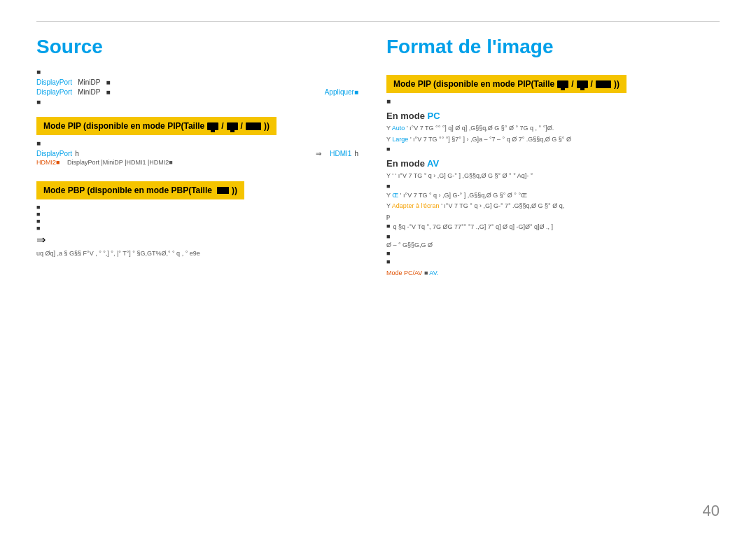 Image resolution: width=756 pixels, height=534 pixels. Describe the element at coordinates (197, 254) in the screenshot. I see `pbp-note-text: uq Øq] ,a § G§§ F°V , ° °,] °, |° T°] ° …` at that location.